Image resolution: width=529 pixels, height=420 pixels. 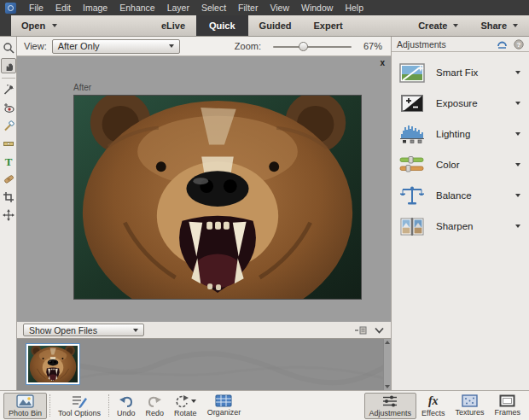 What do you see at coordinates (391, 406) in the screenshot?
I see `adjustments-tab-button: Adjustments` at bounding box center [391, 406].